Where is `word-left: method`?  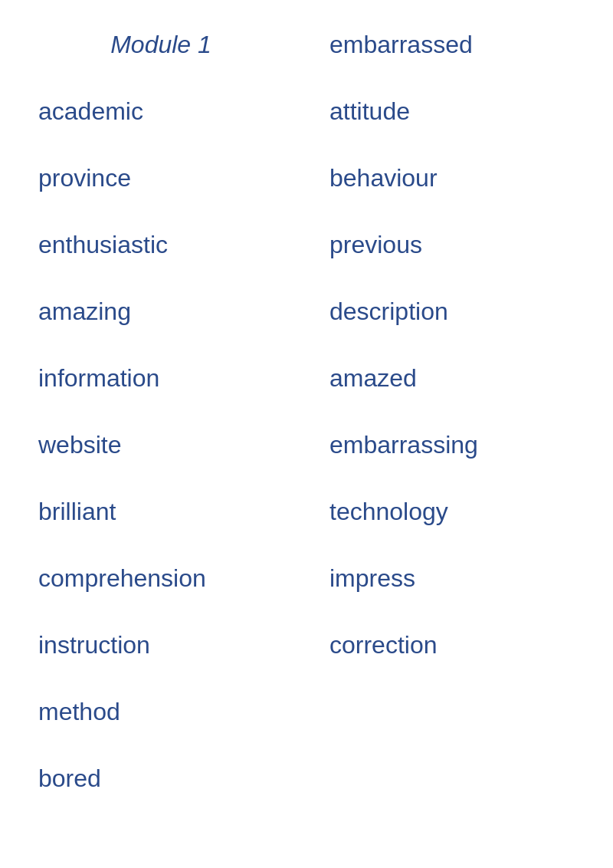 word-left: method is located at coordinates (161, 712).